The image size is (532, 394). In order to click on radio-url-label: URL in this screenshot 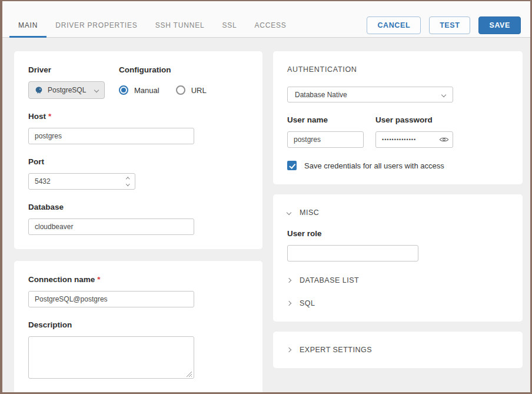, I will do `click(199, 91)`.